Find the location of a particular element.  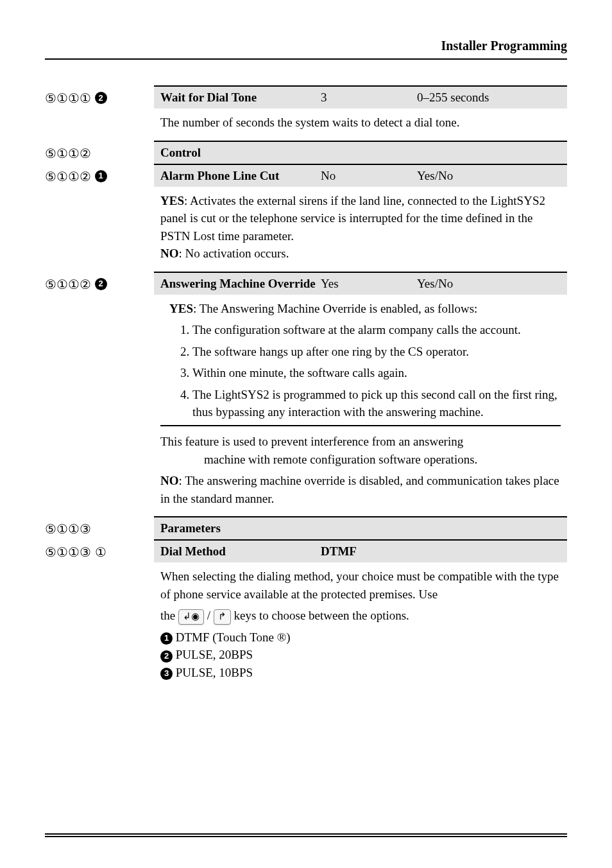

code-5112-1: ⑤①①② 1 is located at coordinates (99, 175).